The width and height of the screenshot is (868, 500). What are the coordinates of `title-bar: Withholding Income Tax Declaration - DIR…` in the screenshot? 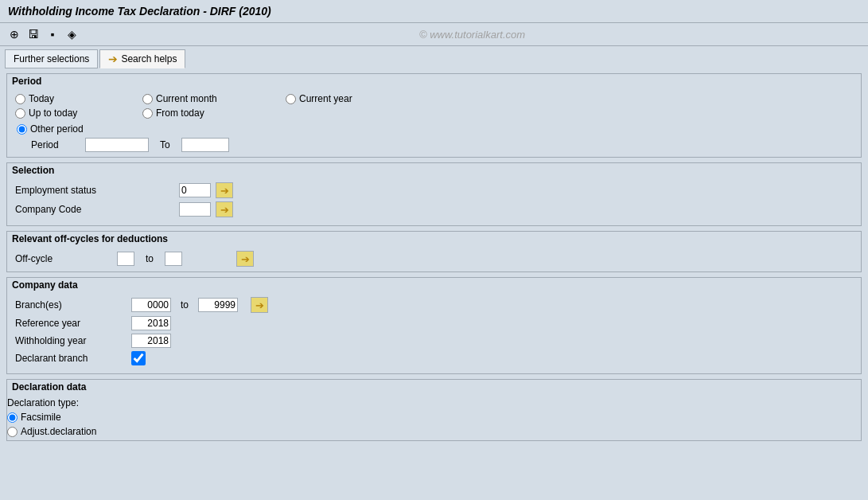 It's located at (434, 11).